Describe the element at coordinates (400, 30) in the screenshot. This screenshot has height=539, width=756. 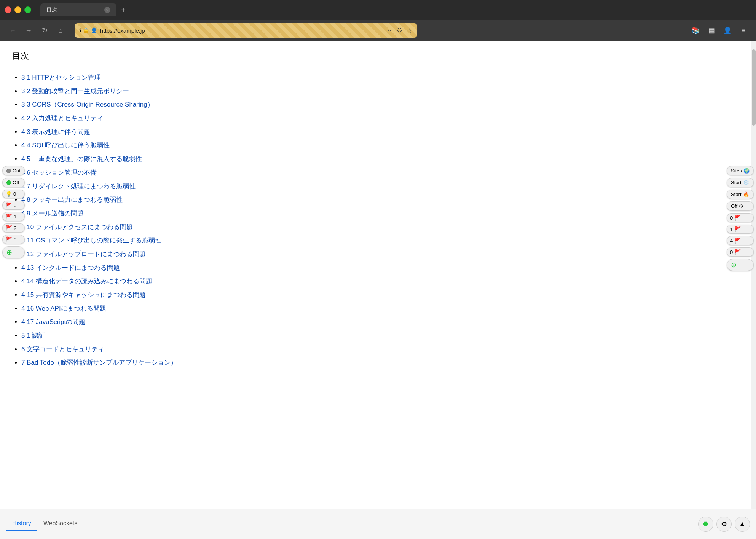
I see `shield-button: 🛡` at that location.